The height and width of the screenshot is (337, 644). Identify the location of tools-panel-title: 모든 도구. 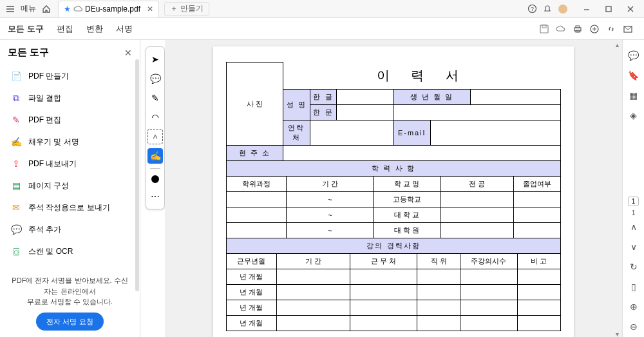
(28, 53).